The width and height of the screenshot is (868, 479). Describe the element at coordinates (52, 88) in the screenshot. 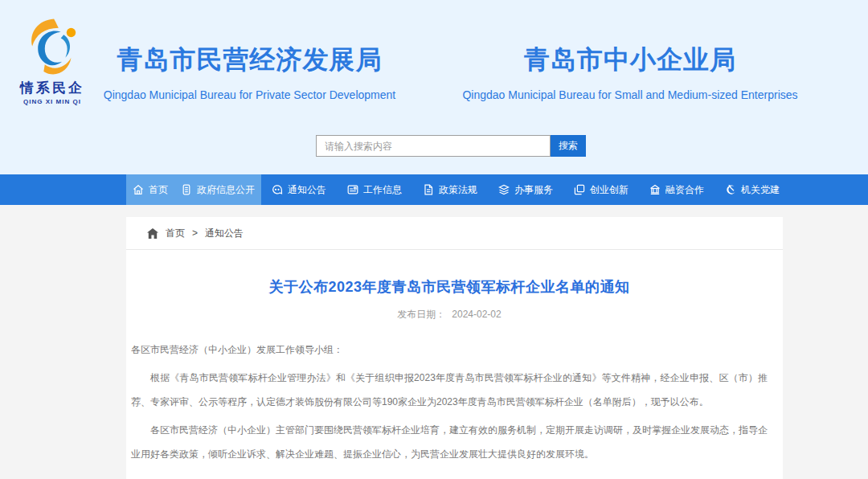

I see `logo-title: 情系民企` at that location.